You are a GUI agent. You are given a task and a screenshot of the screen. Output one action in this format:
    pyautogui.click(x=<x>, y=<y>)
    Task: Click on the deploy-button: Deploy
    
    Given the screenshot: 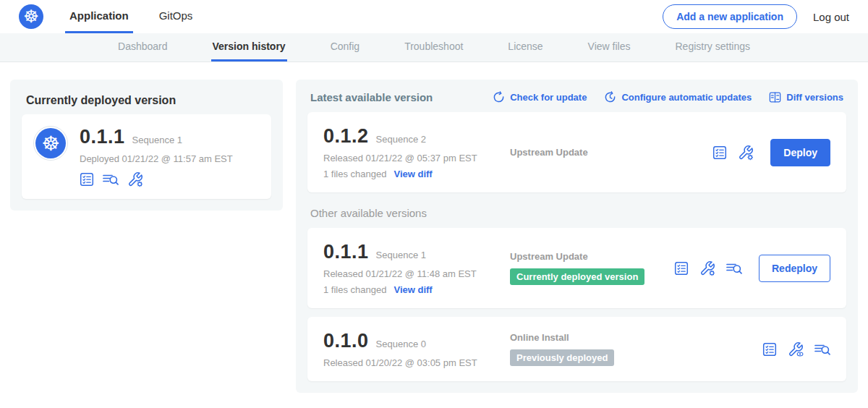 What is the action you would take?
    pyautogui.click(x=800, y=153)
    